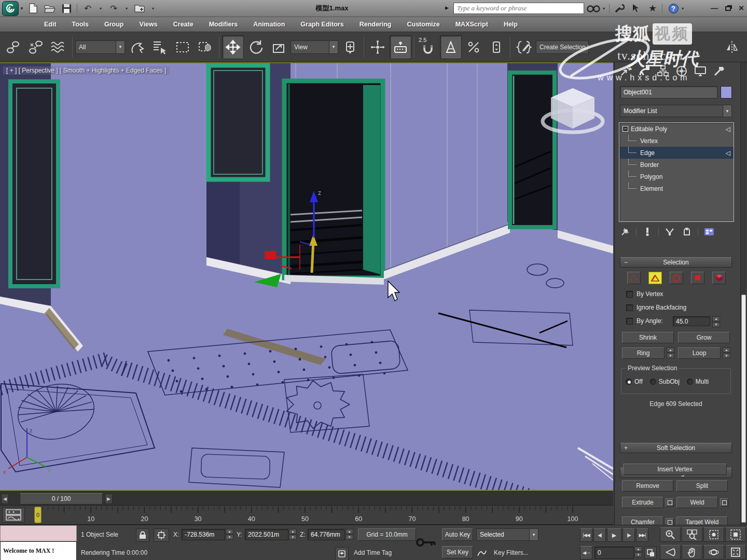  What do you see at coordinates (524, 47) in the screenshot?
I see `edit-named-selection-sets-icon` at bounding box center [524, 47].